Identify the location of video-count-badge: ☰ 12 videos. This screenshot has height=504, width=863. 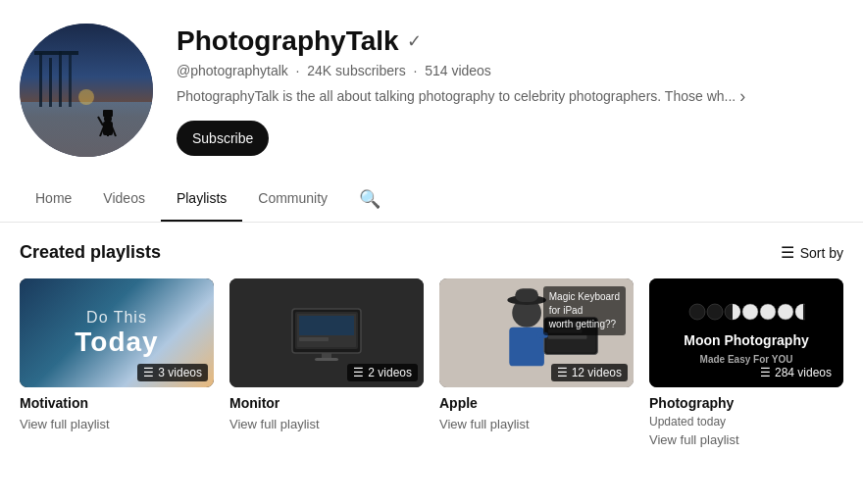
(589, 373).